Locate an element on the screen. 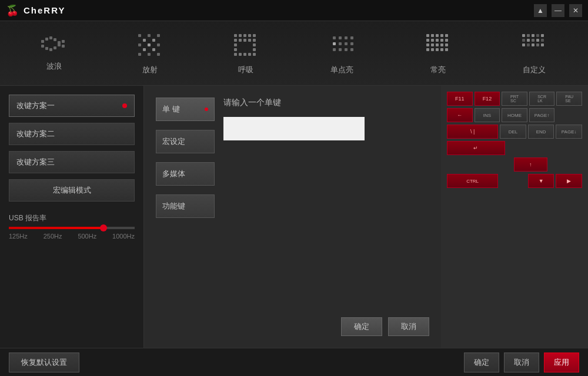  bottom-actions: 确定 取消 应用 is located at coordinates (522, 362).